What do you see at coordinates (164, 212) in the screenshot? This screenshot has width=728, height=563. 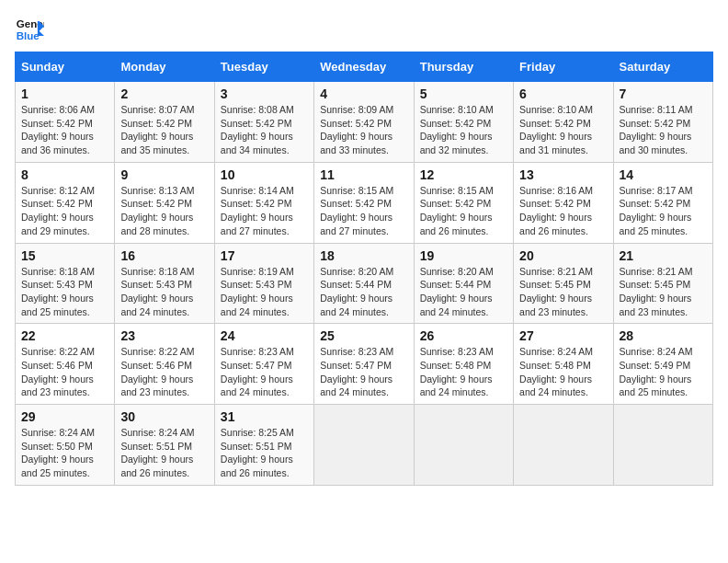 I see `day-info: Sunrise: 8:13 AMSunset: 5:42 PMDaylight:…` at bounding box center [164, 212].